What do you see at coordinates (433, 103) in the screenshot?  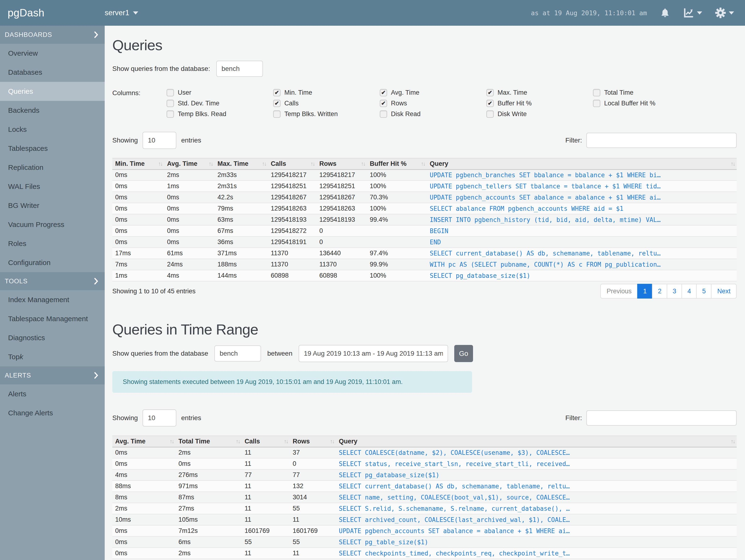 I see `column-checkbox: Rows` at bounding box center [433, 103].